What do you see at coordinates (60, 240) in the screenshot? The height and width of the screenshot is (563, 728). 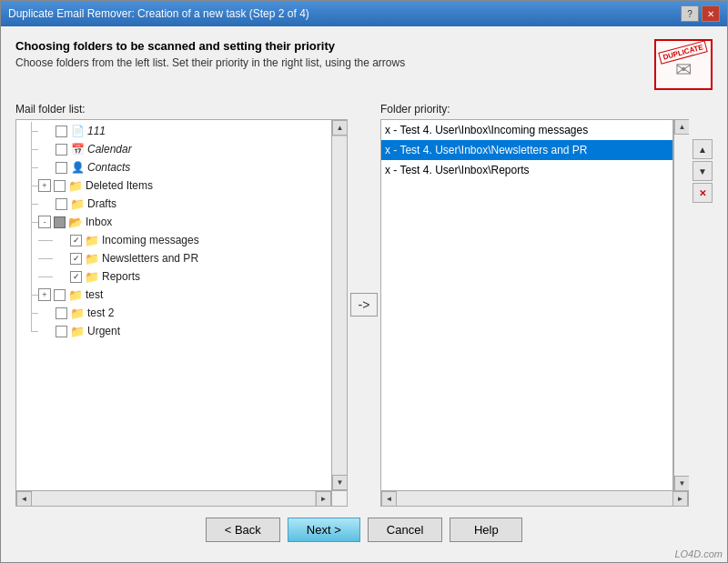 I see `expander-incoming` at bounding box center [60, 240].